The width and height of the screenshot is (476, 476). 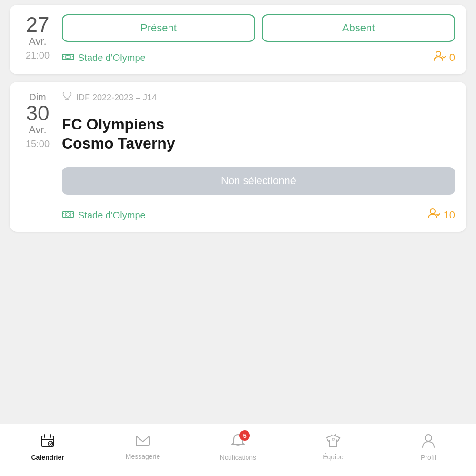 I want to click on mail-icon, so click(x=143, y=443).